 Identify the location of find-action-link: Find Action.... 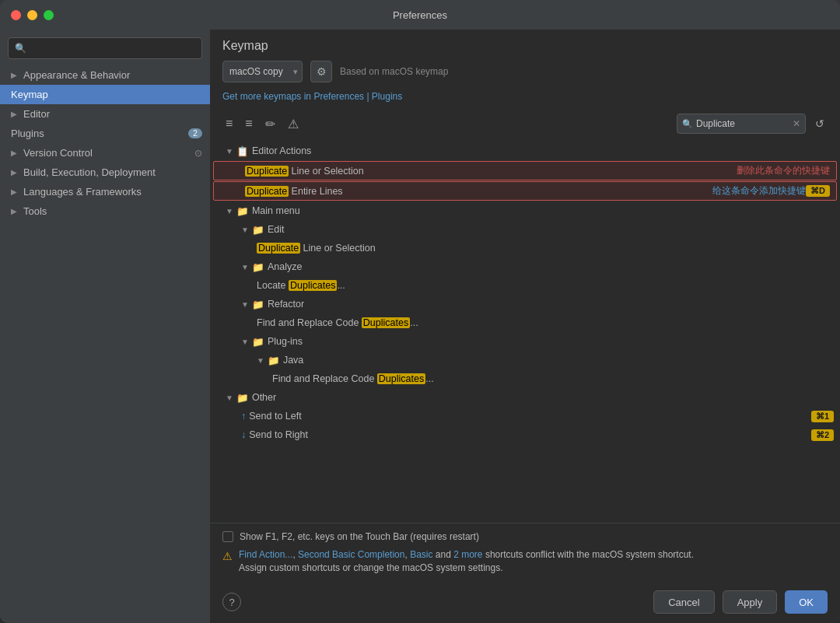
(266, 555).